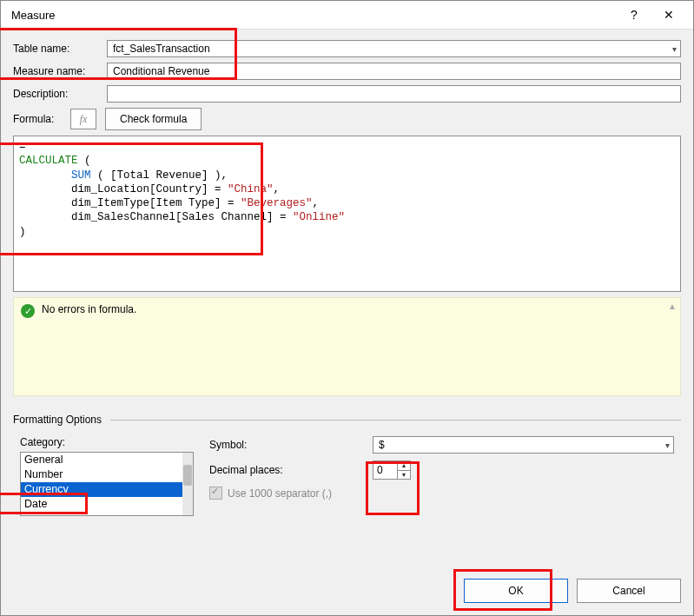 This screenshot has height=616, width=694. I want to click on decimal-spinner: 0 ▲ ▼, so click(392, 470).